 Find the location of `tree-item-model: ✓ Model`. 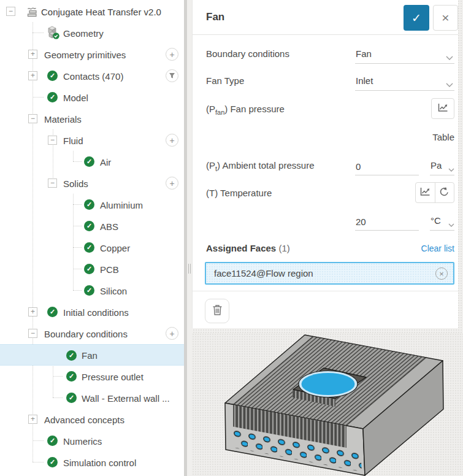

tree-item-model: ✓ Model is located at coordinates (92, 97).